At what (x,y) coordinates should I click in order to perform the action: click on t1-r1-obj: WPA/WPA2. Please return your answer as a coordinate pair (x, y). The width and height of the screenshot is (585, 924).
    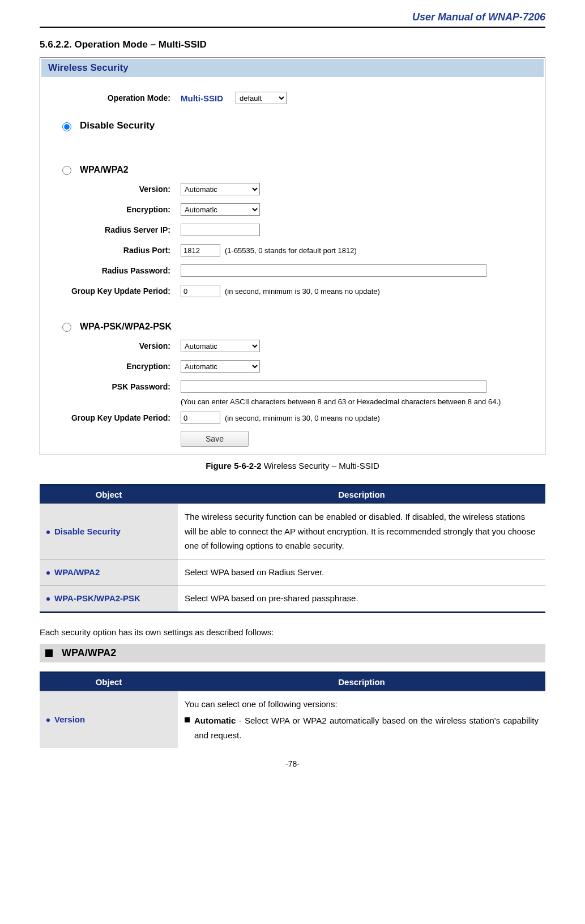
    Looking at the image, I should click on (77, 572).